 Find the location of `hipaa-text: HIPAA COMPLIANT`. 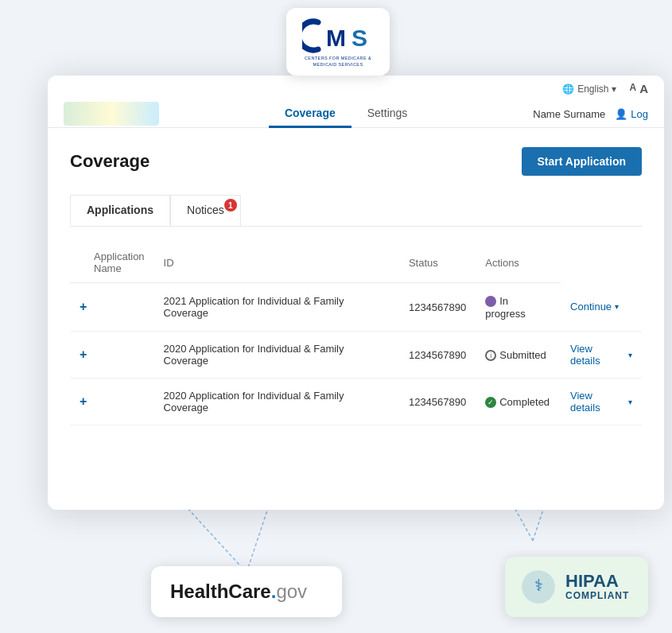

hipaa-text: HIPAA COMPLIANT is located at coordinates (597, 587).